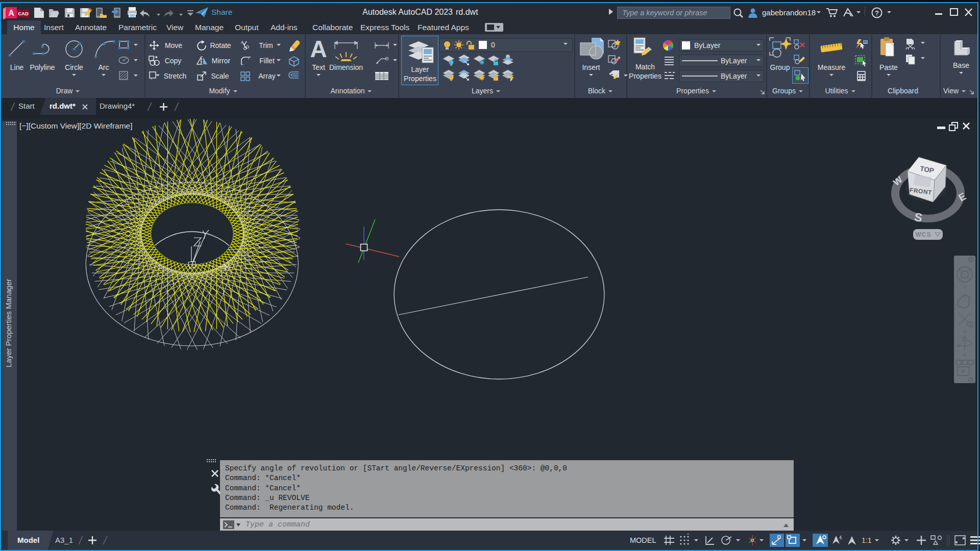  Describe the element at coordinates (924, 235) in the screenshot. I see `svg-text: WCS` at that location.